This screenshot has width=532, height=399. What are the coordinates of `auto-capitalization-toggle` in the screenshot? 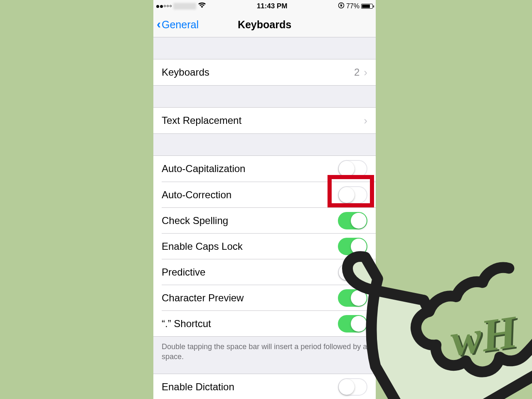 It's located at (352, 169).